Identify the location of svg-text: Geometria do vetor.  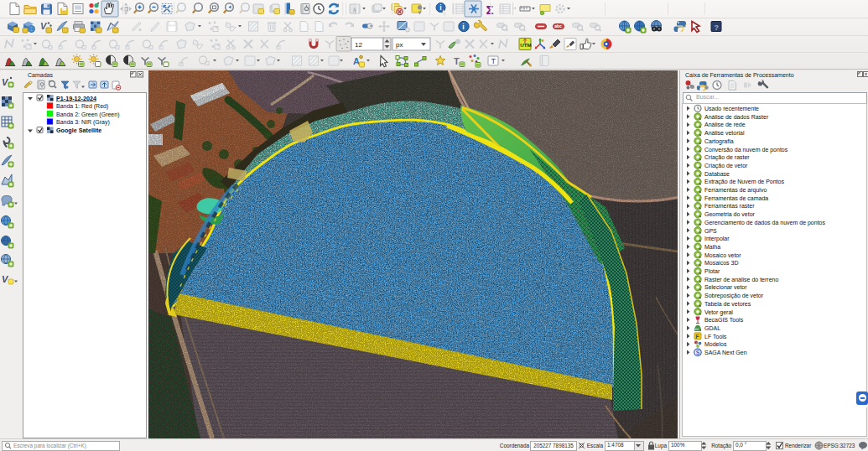
(730, 215).